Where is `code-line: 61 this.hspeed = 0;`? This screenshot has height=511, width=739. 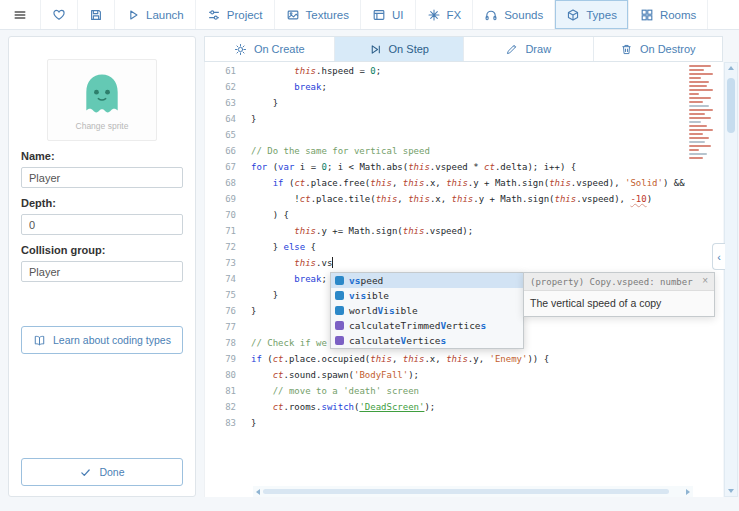
code-line: 61 this.hspeed = 0; is located at coordinates (464, 71).